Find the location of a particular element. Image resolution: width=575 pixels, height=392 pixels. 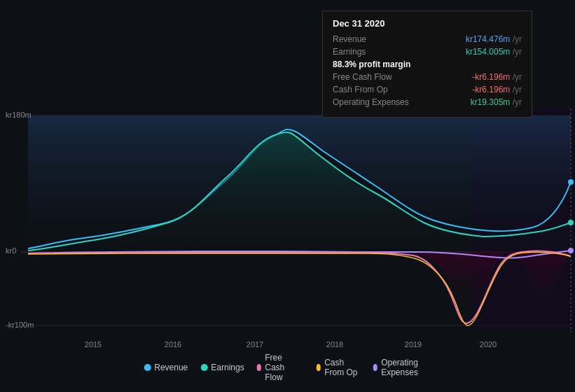

chart-legend: Revenue Earnings Free Cash Flow Cash Fro… is located at coordinates (287, 368).